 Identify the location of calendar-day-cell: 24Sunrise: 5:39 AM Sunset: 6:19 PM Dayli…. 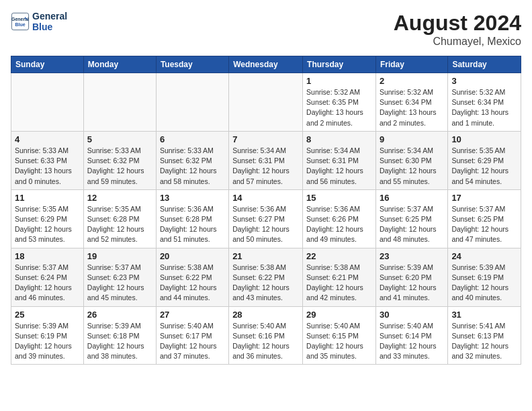
(485, 277).